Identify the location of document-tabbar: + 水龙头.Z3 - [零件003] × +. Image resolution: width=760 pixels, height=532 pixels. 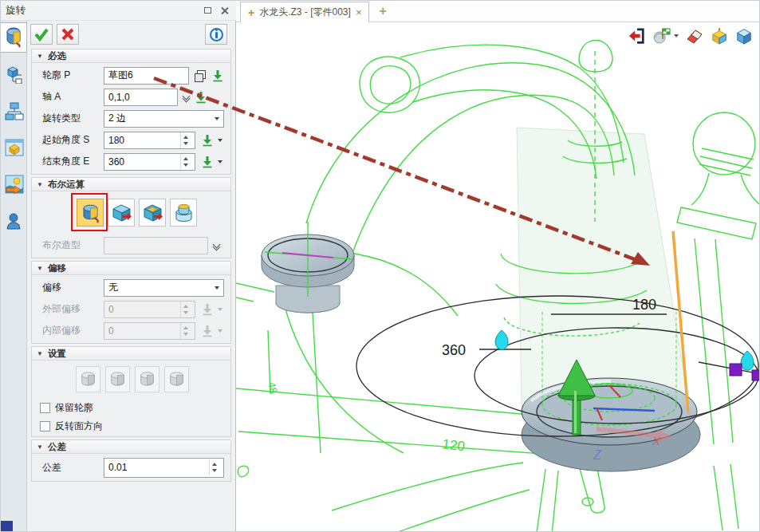
(498, 11).